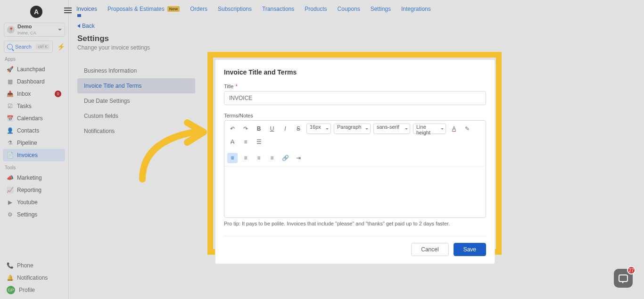 The image size is (644, 299). Describe the element at coordinates (10, 82) in the screenshot. I see `grid-icon: ▦` at that location.